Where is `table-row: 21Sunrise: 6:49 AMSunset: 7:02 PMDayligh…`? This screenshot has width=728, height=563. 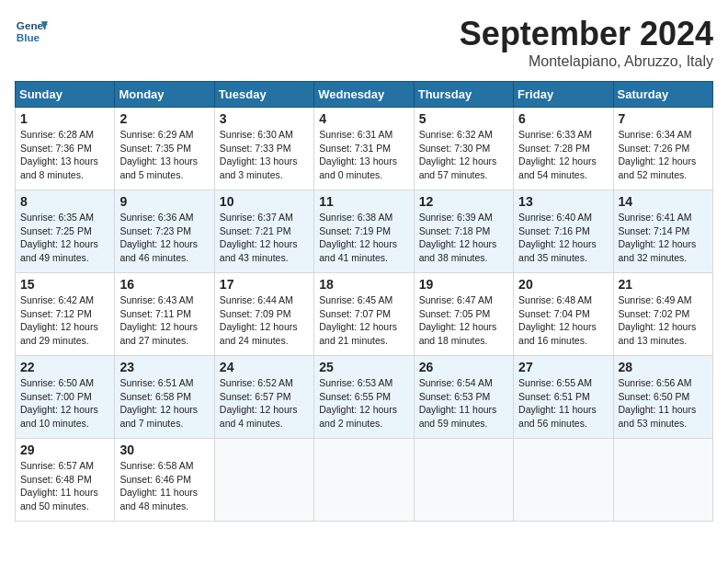
table-row: 21Sunrise: 6:49 AMSunset: 7:02 PMDayligh… is located at coordinates (663, 315).